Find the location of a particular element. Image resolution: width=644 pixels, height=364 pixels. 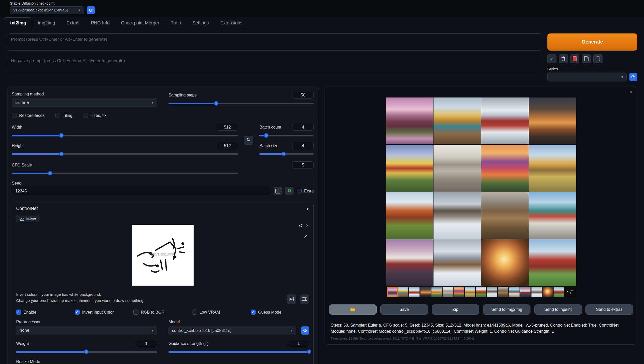

save-button: Save is located at coordinates (404, 310).